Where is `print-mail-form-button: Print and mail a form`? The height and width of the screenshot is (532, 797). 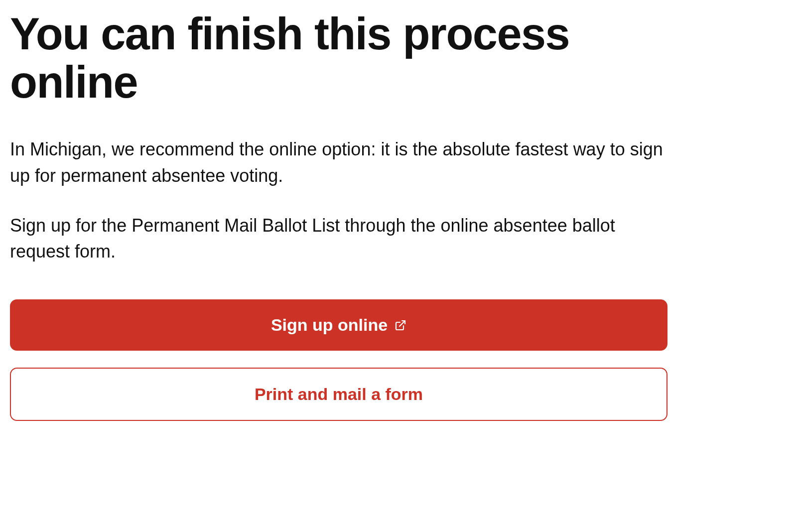
print-mail-form-button: Print and mail a form is located at coordinates (339, 395).